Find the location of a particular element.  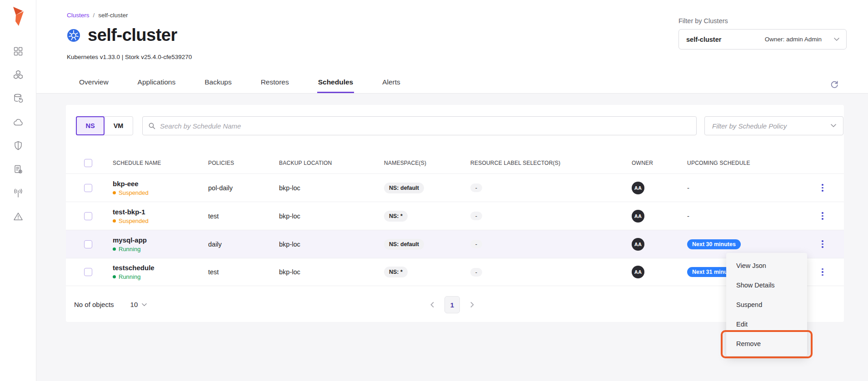

table-row: test-bkp-1 Suspended test bkp-loc NS: * … is located at coordinates (455, 216).